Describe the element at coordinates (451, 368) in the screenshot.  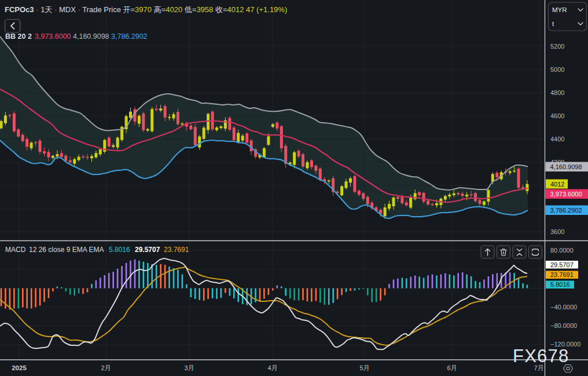
I see `svg-text: 6月` at that location.